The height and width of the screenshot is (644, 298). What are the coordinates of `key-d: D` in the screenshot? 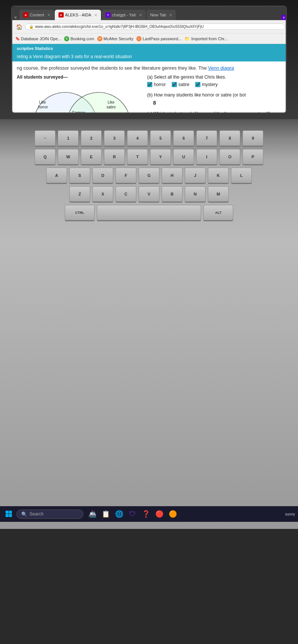 It's located at (103, 176).